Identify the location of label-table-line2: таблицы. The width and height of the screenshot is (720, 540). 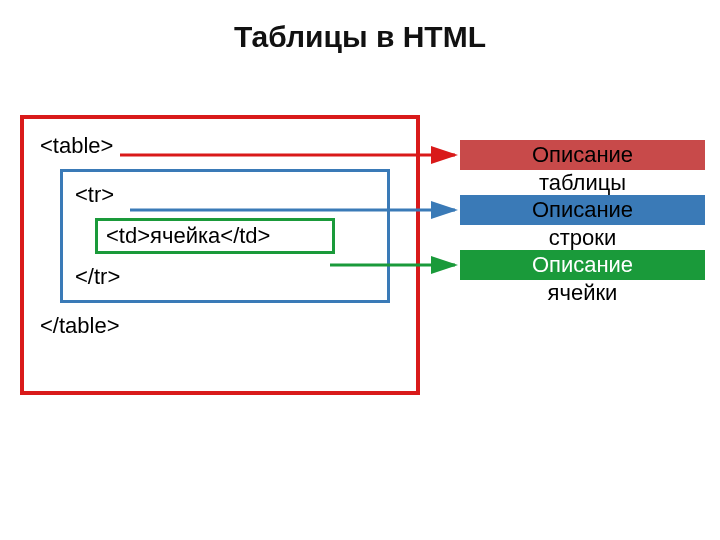
(582, 183).